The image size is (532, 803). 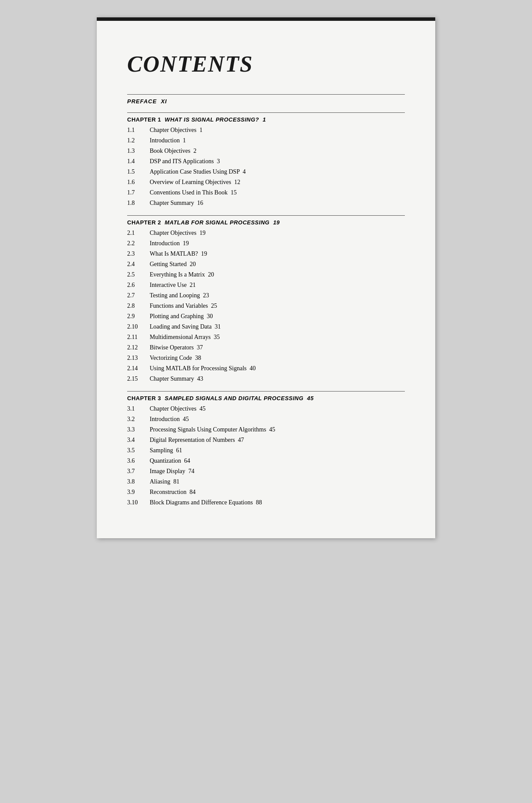 What do you see at coordinates (277, 451) in the screenshot?
I see `toc-text-3-5: Sampling 61` at bounding box center [277, 451].